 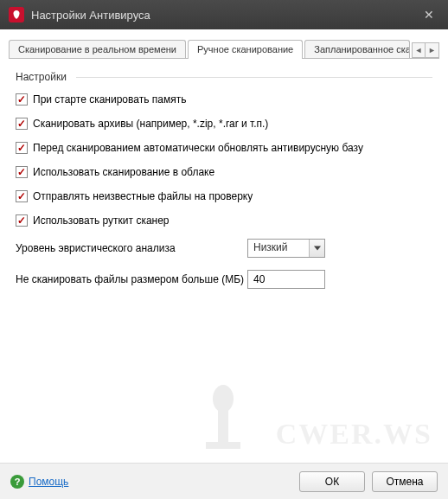 What do you see at coordinates (124, 172) in the screenshot?
I see `label-cloud-scan: Использовать сканирование в облаке` at bounding box center [124, 172].